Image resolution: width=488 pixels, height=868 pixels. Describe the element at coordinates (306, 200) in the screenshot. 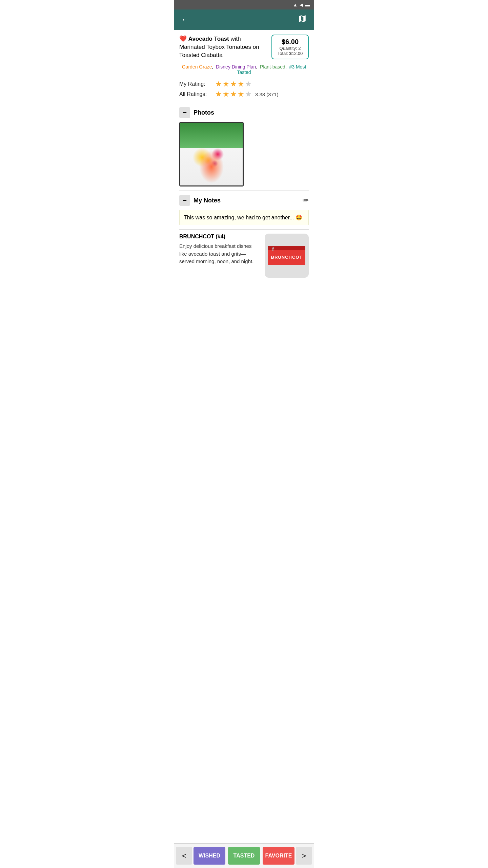

I see `notes-edit-icon: ✏` at that location.